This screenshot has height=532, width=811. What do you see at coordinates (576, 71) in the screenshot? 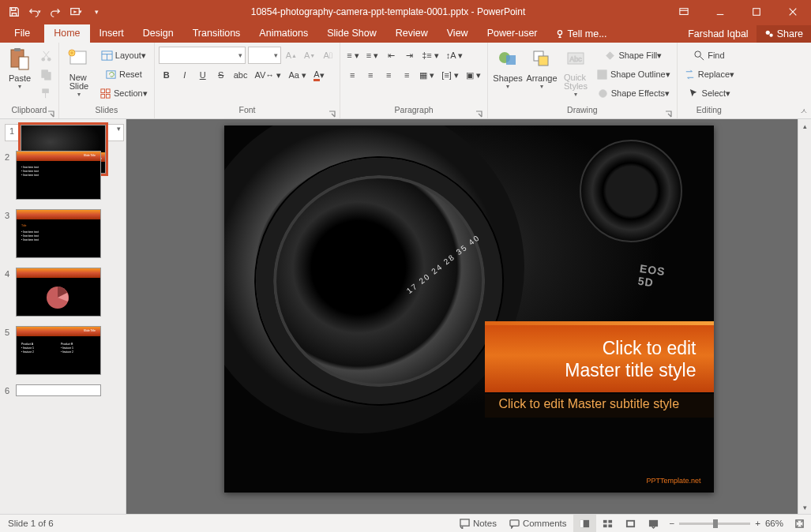
I see `quick-styles-button: AbcQuick Styles▾` at bounding box center [576, 71].